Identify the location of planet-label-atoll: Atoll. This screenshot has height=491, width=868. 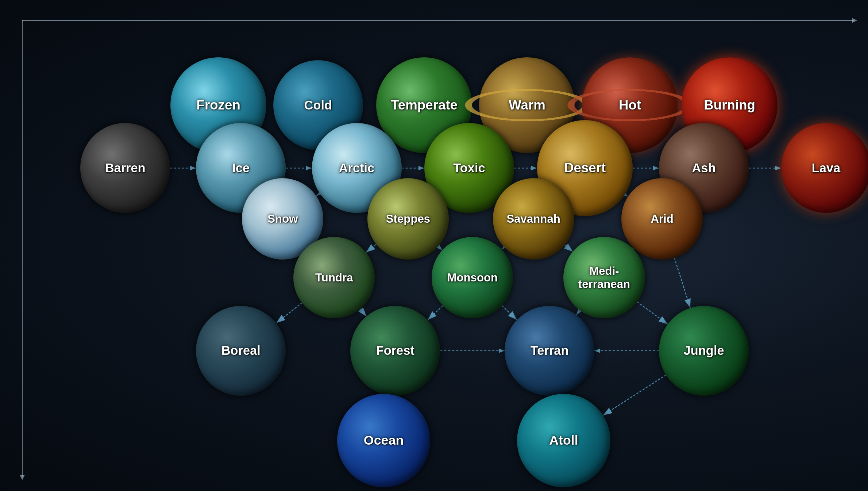
(564, 440).